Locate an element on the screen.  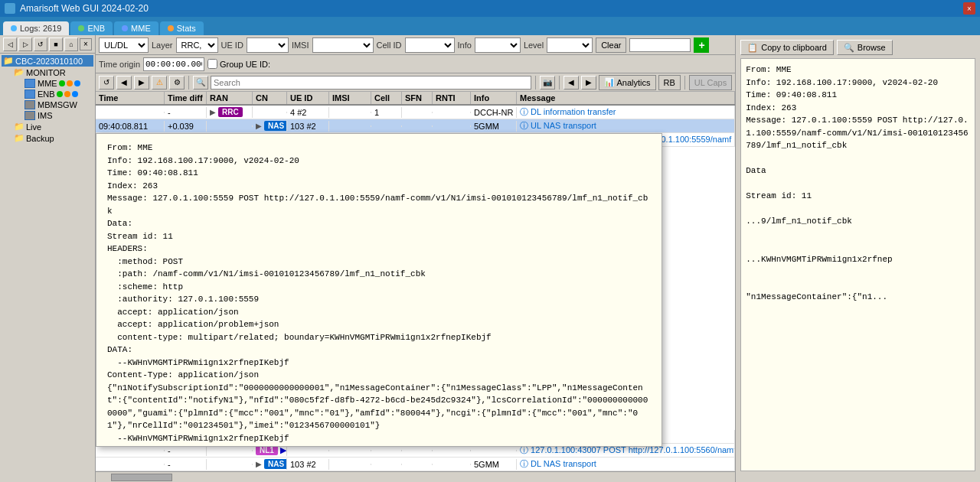
tab-mme: MME is located at coordinates (136, 28).